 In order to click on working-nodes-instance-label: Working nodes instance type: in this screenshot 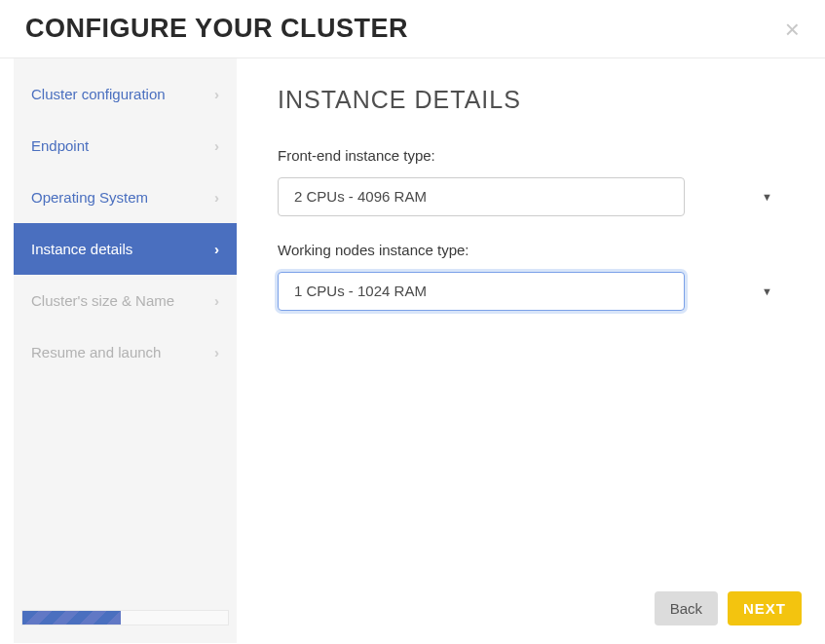, I will do `click(531, 249)`.